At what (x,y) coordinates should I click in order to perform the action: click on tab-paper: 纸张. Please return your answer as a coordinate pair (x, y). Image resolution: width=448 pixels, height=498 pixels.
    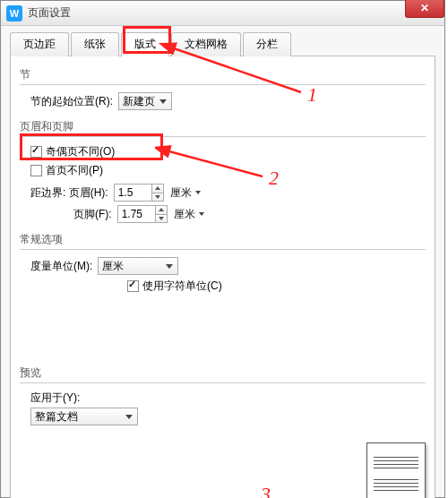
    Looking at the image, I should click on (95, 45).